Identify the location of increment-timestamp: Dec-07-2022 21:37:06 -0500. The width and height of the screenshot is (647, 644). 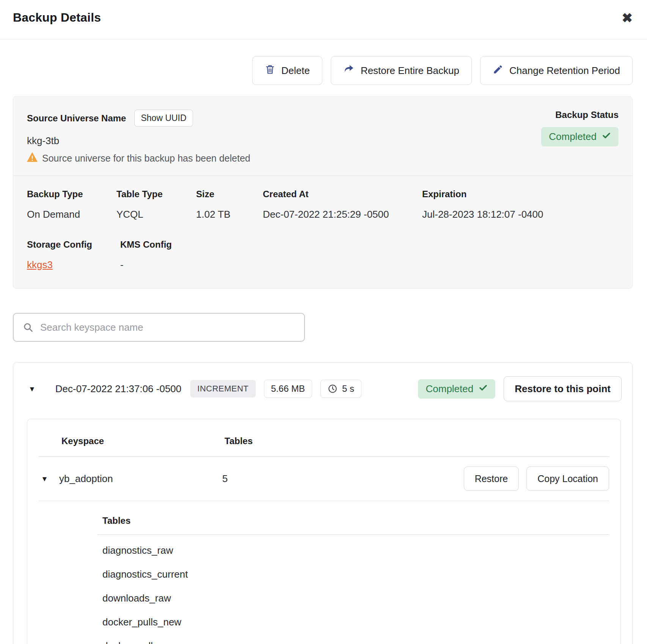
(118, 389).